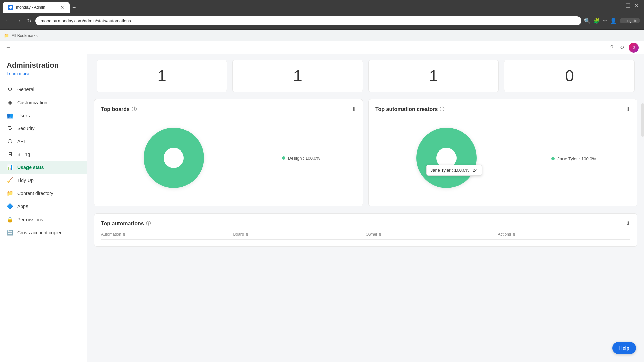 The image size is (644, 362). Describe the element at coordinates (8, 48) in the screenshot. I see `app-back-button: ←` at that location.